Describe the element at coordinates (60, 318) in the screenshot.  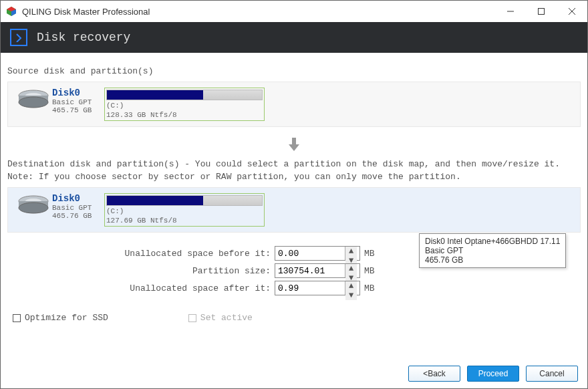
I see `optimize-ssd-checkbox: Optimize for SSD` at that location.